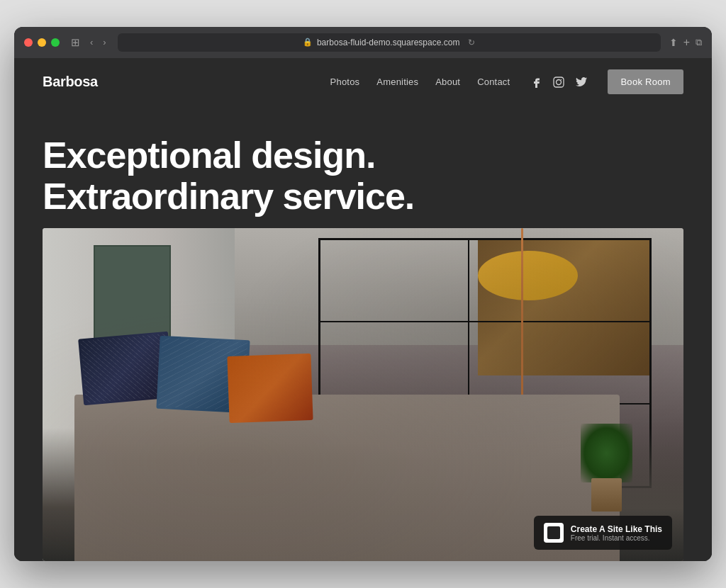 The image size is (726, 588). What do you see at coordinates (75, 43) in the screenshot?
I see `sidebar-toggle-icon: ⊞` at bounding box center [75, 43].